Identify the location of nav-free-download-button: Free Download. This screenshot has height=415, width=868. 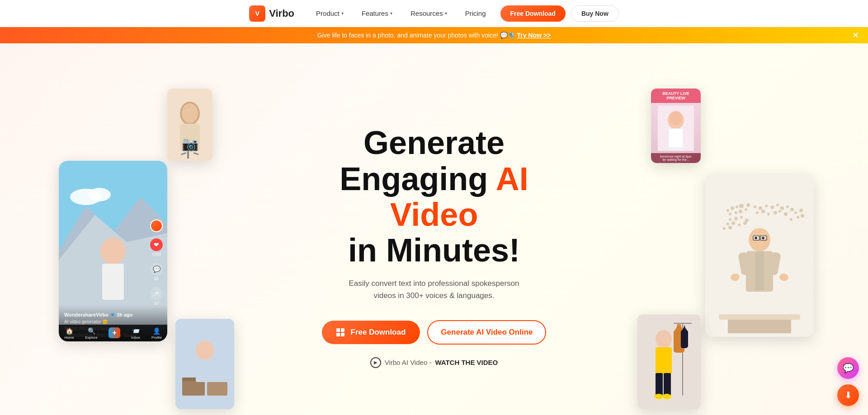
(533, 14).